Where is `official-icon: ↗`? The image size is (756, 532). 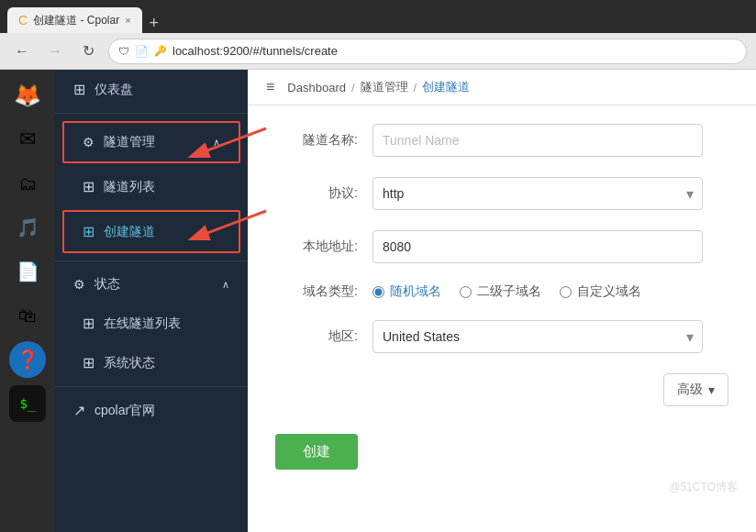
official-icon: ↗ is located at coordinates (79, 411).